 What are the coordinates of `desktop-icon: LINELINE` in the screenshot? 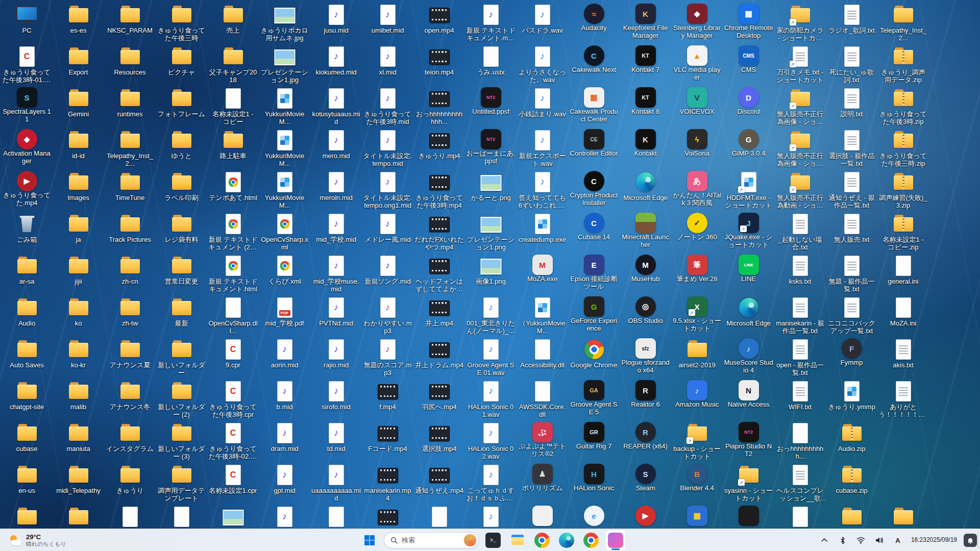 It's located at (748, 274).